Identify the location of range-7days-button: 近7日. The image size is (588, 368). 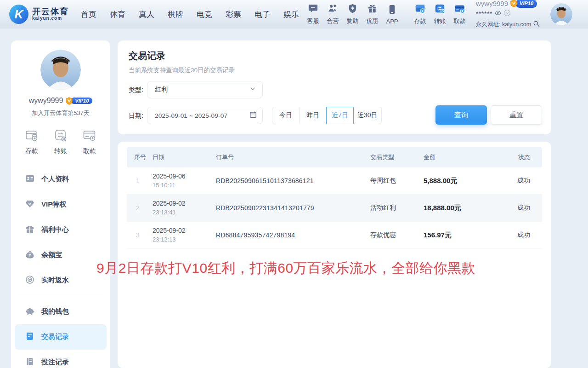
(340, 115).